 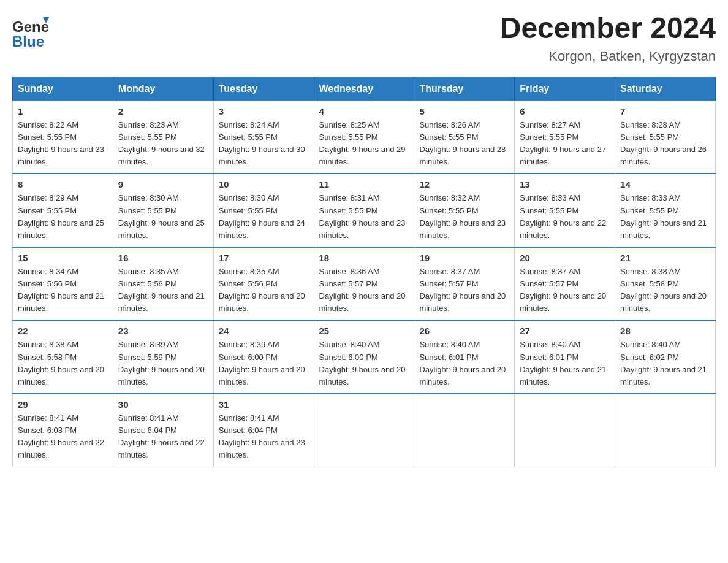 I want to click on day-info: Sunrise: 8:30 AM Sunset: 5:55 PM Dayligh…, so click(x=163, y=217).